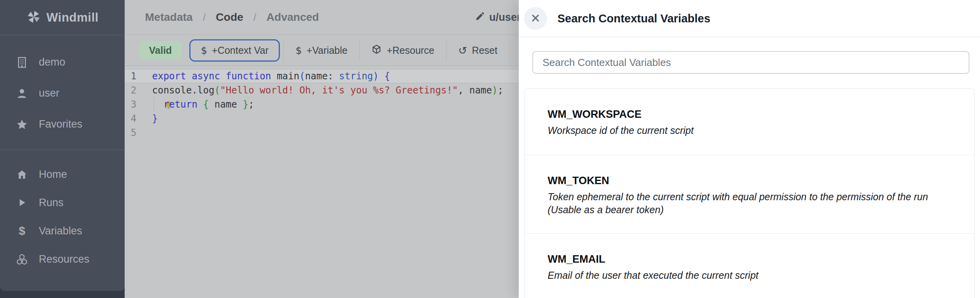 This screenshot has width=980, height=298. I want to click on windmill-logo: Windmill, so click(62, 18).